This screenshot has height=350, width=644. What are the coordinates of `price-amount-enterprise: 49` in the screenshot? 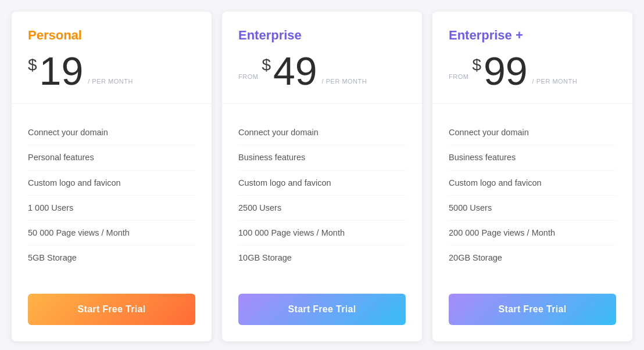 It's located at (295, 71).